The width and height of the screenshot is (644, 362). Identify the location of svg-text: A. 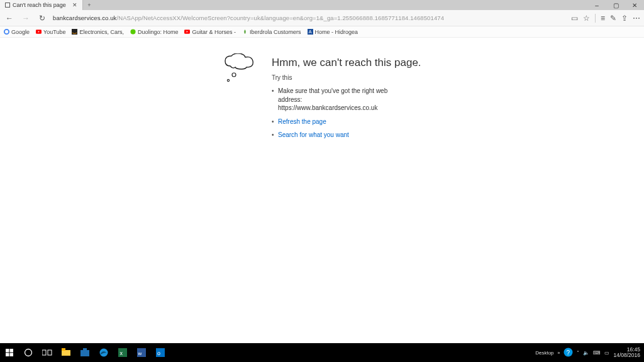
(309, 31).